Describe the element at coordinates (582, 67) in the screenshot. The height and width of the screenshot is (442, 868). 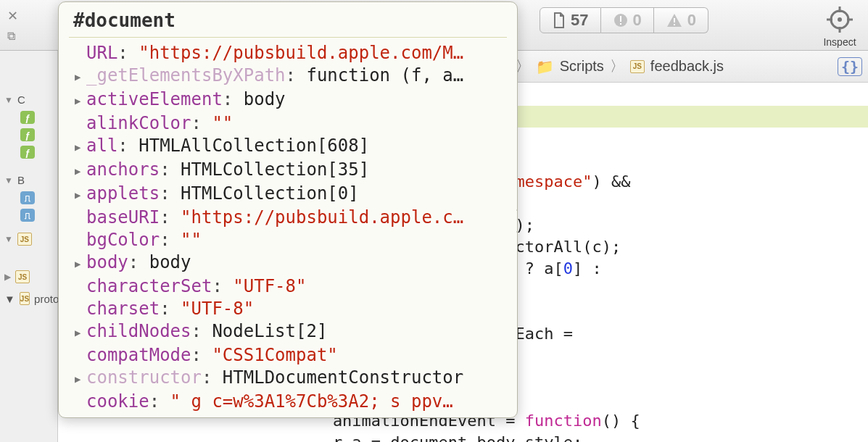
I see `breadcrumb-item: Scripts` at that location.